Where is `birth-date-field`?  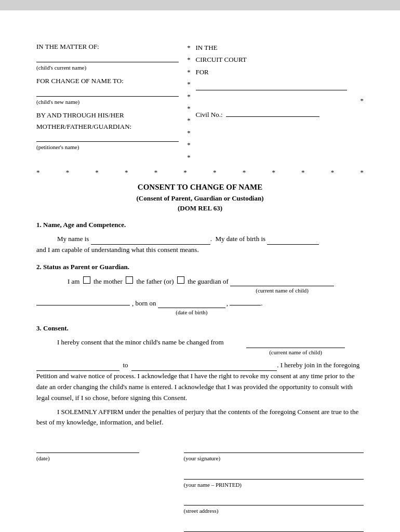
birth-date-field is located at coordinates (192, 304).